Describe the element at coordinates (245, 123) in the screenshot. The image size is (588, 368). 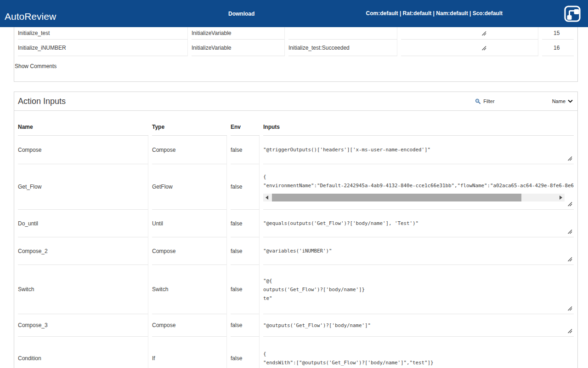
I see `column-header-env: Env` at that location.